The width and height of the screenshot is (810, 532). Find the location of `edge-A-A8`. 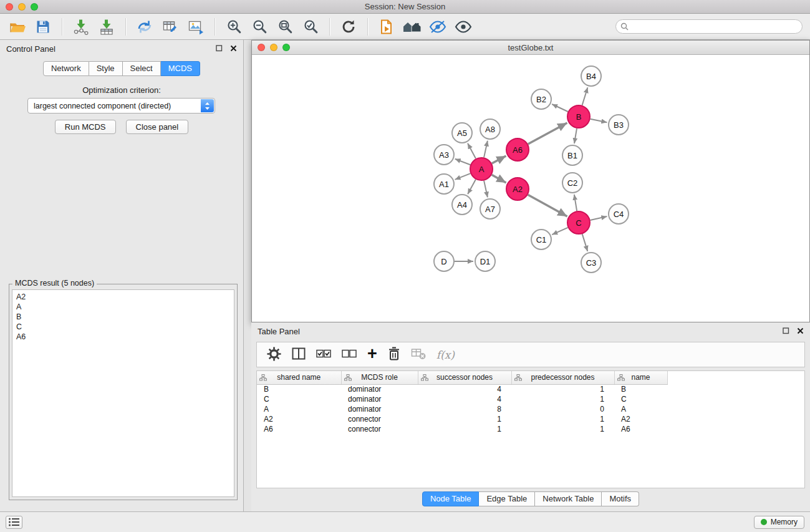

edge-A-A8 is located at coordinates (486, 150).